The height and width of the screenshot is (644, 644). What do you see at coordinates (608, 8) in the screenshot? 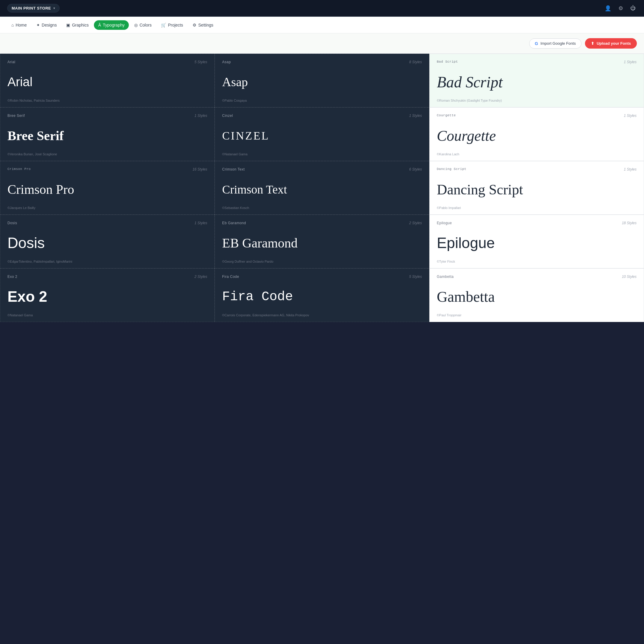
I see `user-icon: 👤` at bounding box center [608, 8].